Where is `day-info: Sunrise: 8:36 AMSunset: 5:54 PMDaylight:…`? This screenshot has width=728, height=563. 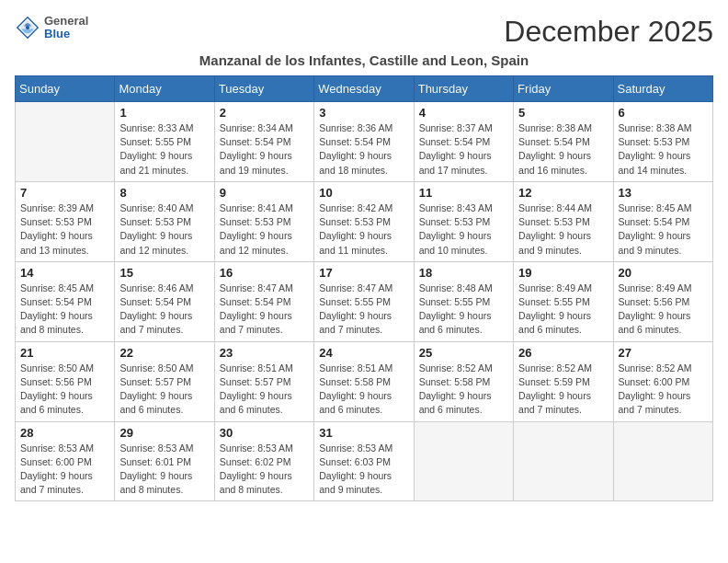
day-info: Sunrise: 8:36 AMSunset: 5:54 PMDaylight:… is located at coordinates (364, 149).